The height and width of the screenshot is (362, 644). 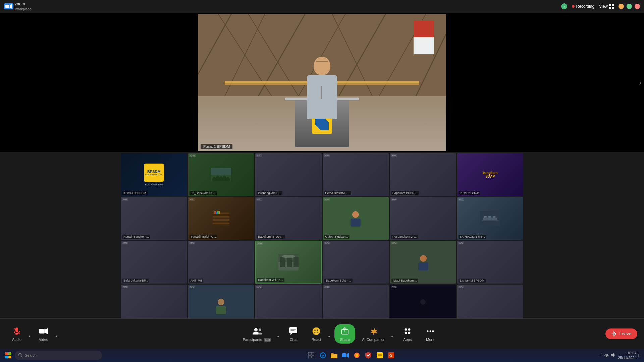 What do you see at coordinates (627, 355) in the screenshot?
I see `clock: 10:07 25/11/2024` at bounding box center [627, 355].